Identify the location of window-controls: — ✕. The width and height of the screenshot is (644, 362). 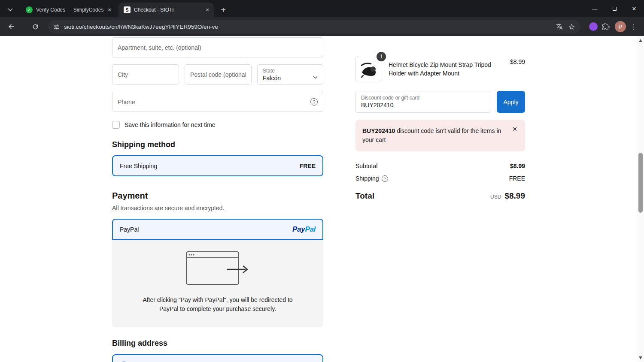
(614, 9).